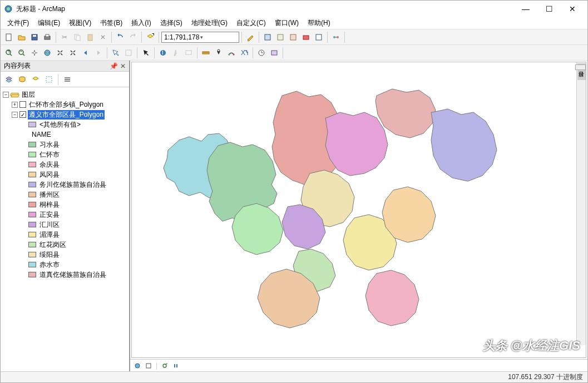 The image size is (588, 383). Describe the element at coordinates (200, 37) in the screenshot. I see `scale-combo: 1:1,791,178▾` at that location.